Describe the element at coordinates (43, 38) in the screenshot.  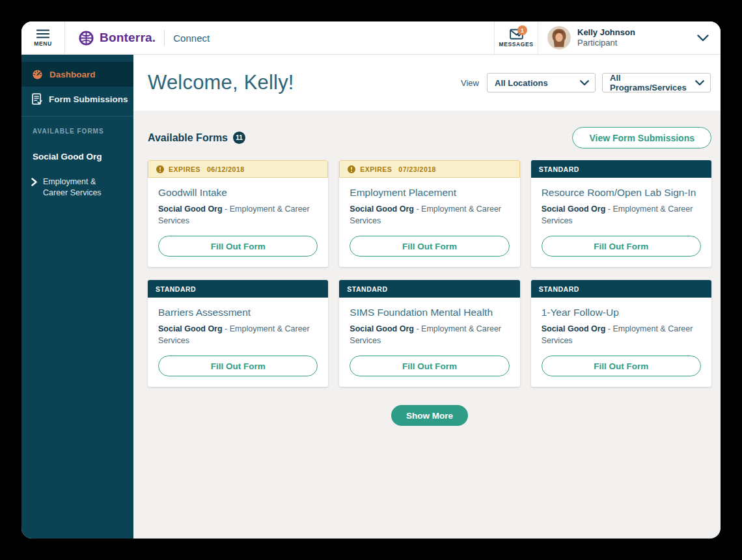
I see `menu-button: MENU` at that location.